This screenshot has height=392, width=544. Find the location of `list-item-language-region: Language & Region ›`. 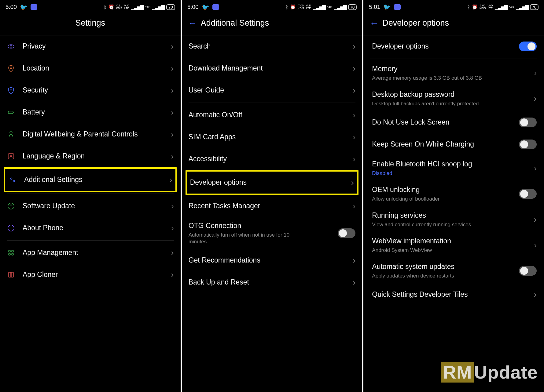

list-item-language-region: Language & Region › is located at coordinates (90, 156).